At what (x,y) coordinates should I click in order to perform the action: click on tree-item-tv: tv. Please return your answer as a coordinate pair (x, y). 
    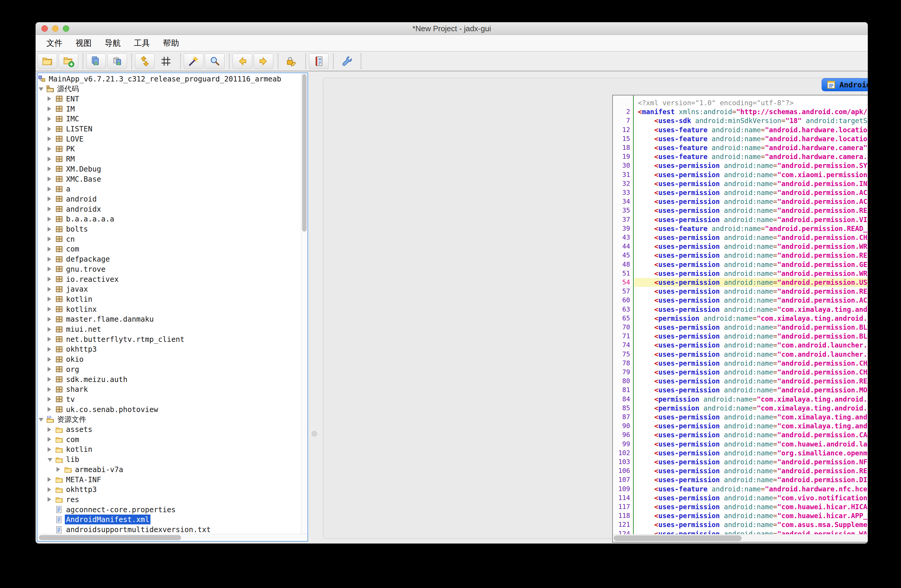
    Looking at the image, I should click on (169, 399).